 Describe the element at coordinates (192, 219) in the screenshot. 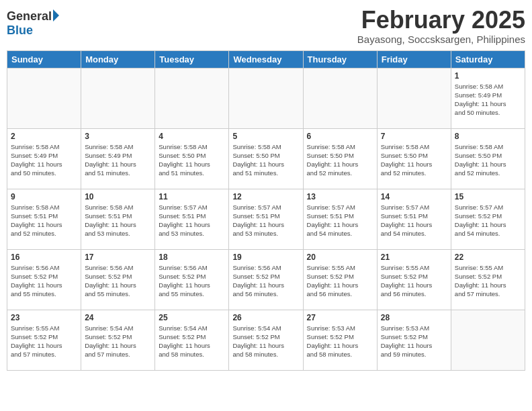

I see `calendar-cell: 11Sunrise: 5:57 AM Sunset: 5:51 PM Dayli…` at that location.